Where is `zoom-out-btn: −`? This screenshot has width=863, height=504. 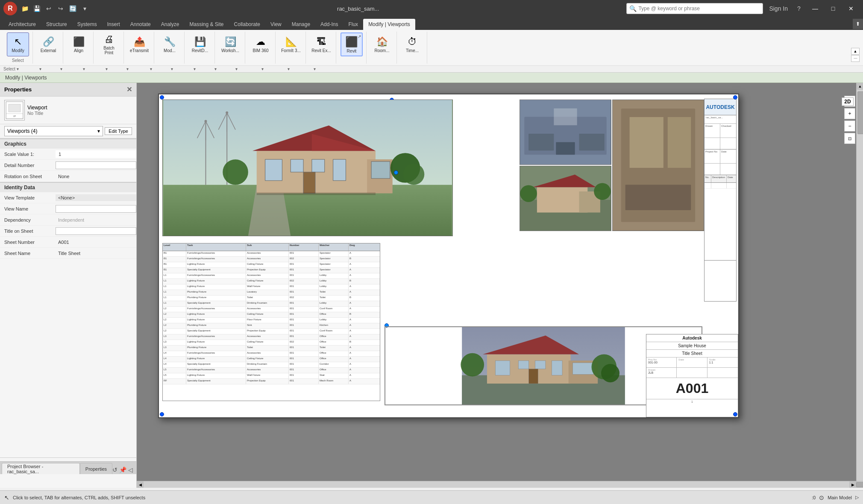 zoom-out-btn: − is located at coordinates (850, 126).